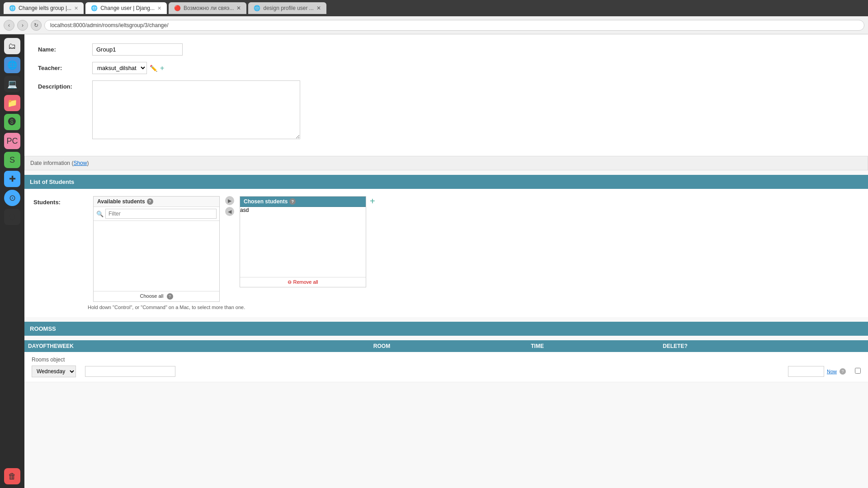 This screenshot has height=488, width=868. Describe the element at coordinates (156, 256) in the screenshot. I see `available-students-list` at that location.